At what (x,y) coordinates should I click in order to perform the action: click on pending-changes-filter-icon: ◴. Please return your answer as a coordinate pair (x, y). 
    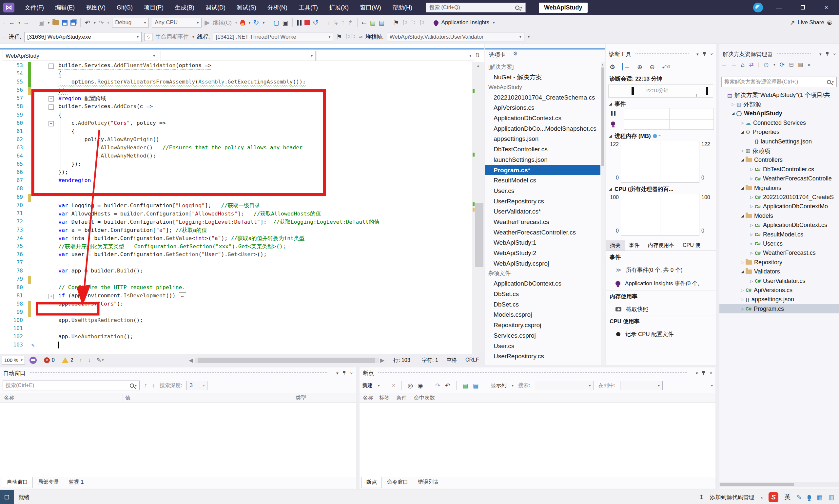
    Looking at the image, I should click on (766, 65).